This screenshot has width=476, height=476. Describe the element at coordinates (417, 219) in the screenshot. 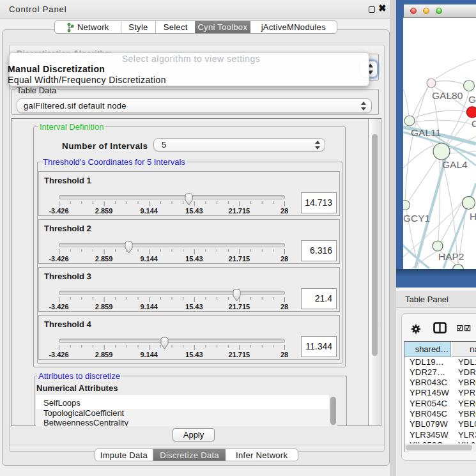

I see `svg-text: GCY1` at that location.